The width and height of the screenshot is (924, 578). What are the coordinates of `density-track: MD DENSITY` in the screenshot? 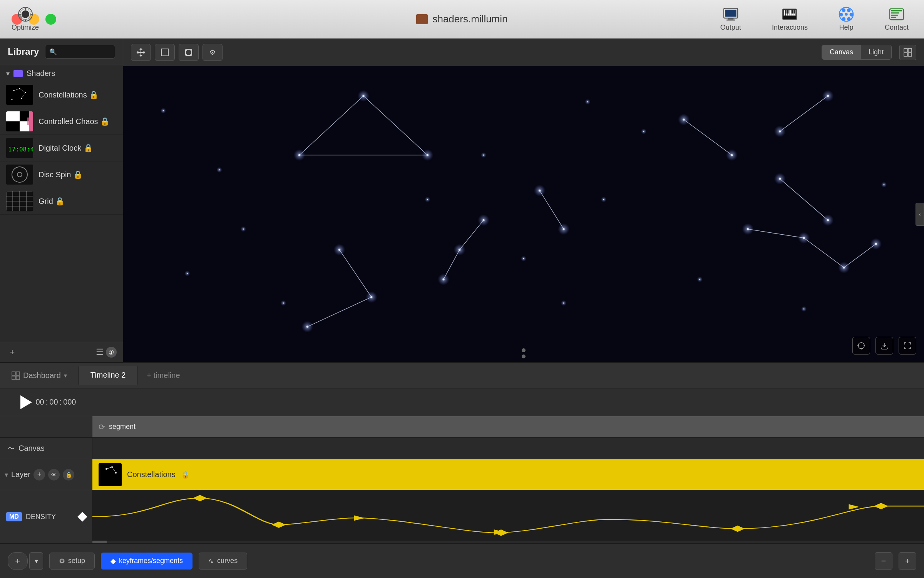 It's located at (462, 517).